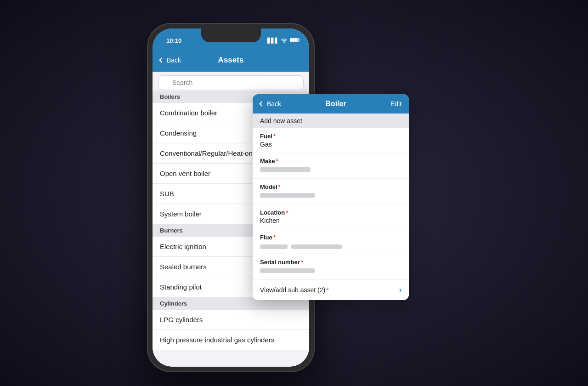 This screenshot has height=386, width=588. I want to click on detail-back-label: Back, so click(274, 104).